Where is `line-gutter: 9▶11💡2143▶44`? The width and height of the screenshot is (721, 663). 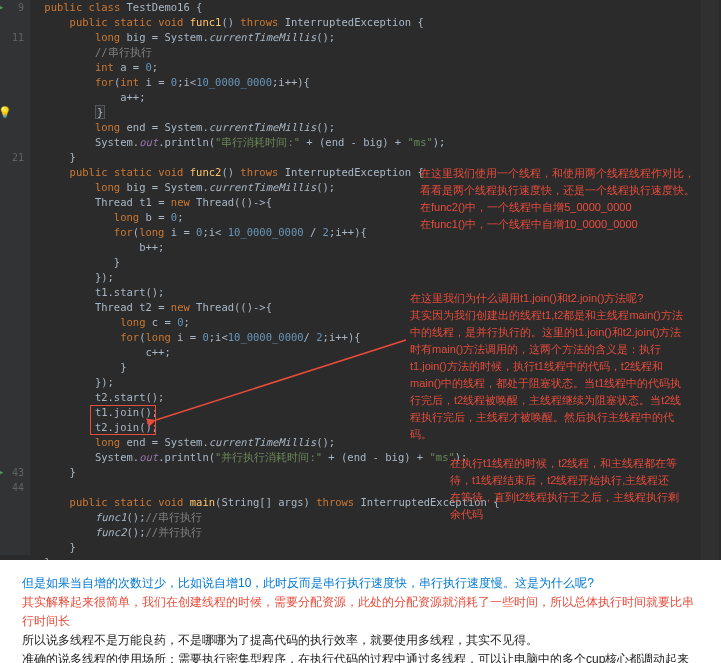 line-gutter: 9▶11💡2143▶44 is located at coordinates (15, 278).